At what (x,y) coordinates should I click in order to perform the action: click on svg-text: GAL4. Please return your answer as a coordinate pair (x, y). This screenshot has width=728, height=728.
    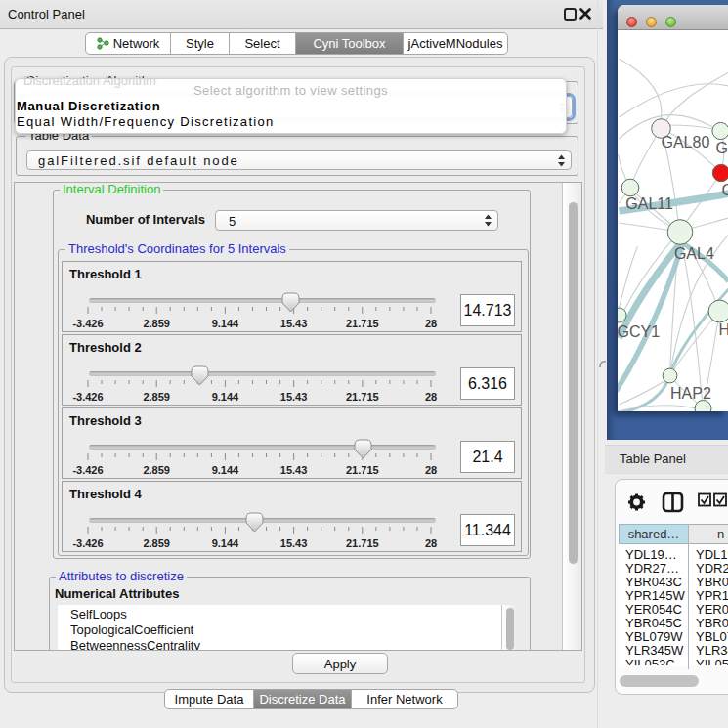
    Looking at the image, I should click on (694, 254).